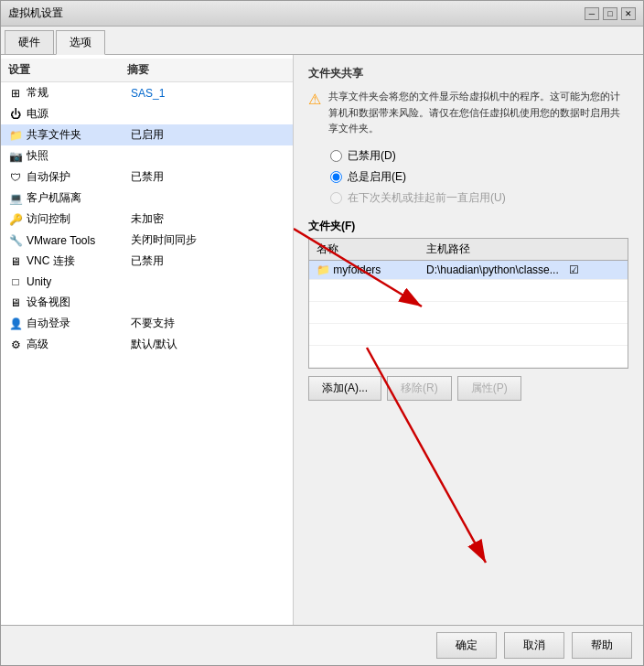 The height and width of the screenshot is (666, 644). What do you see at coordinates (322, 14) in the screenshot?
I see `title-bar: 虚拟机设置 ─ □ ✕` at bounding box center [322, 14].